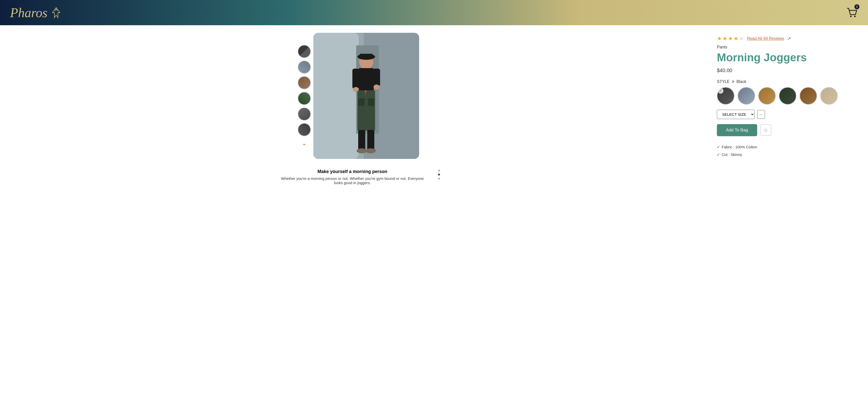 The image size is (868, 393). What do you see at coordinates (829, 96) in the screenshot?
I see `swatch-beige-inner` at bounding box center [829, 96].